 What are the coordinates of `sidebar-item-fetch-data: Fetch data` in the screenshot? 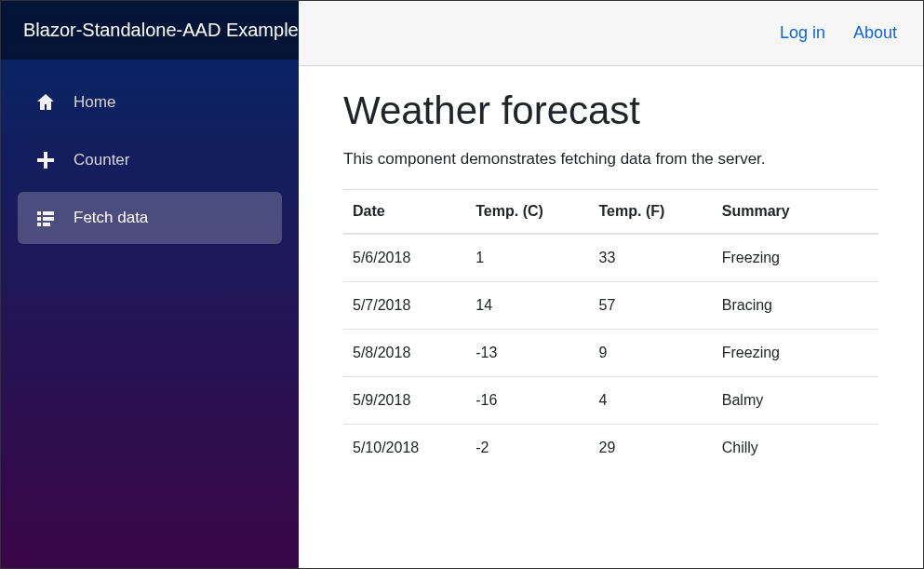 It's located at (150, 218).